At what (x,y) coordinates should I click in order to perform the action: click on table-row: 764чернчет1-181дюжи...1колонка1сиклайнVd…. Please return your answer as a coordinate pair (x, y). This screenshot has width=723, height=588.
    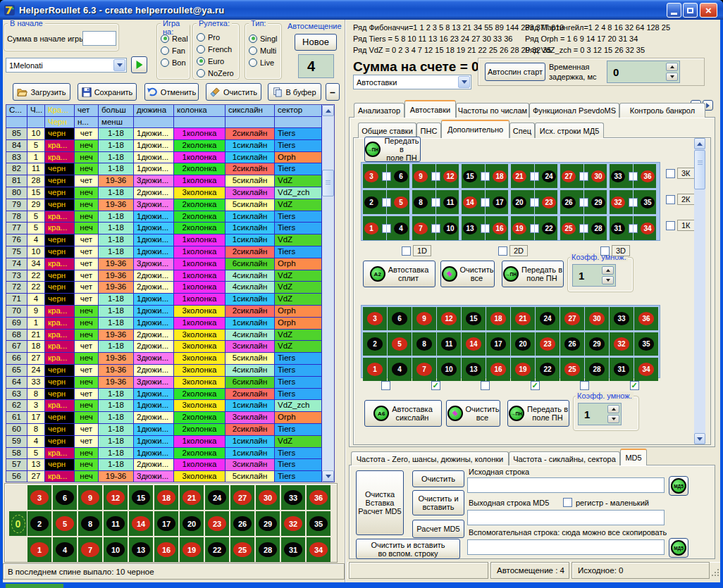
    Looking at the image, I should click on (164, 241).